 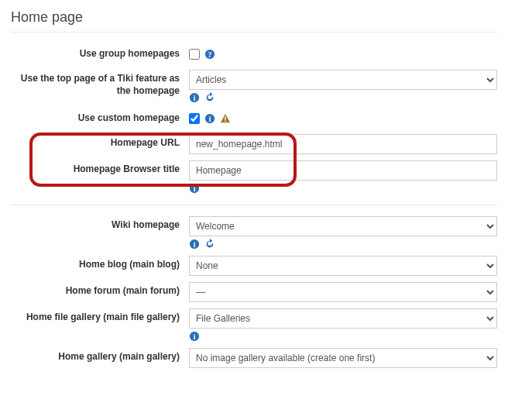 What do you see at coordinates (254, 266) in the screenshot?
I see `row-home-blog: Home blog (main blog) None` at bounding box center [254, 266].